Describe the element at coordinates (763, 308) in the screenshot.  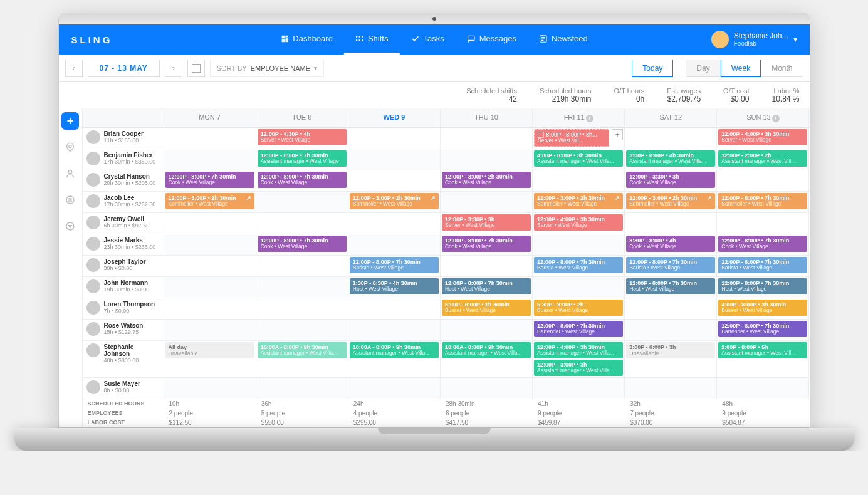
I see `shift-block: 4:00P - 8:00P • 3h 30minBusser • West Vi…` at that location.